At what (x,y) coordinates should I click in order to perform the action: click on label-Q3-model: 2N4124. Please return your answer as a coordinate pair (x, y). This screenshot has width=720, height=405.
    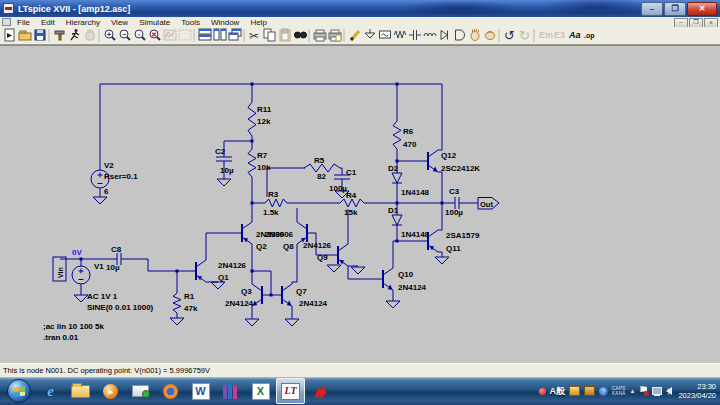
    Looking at the image, I should click on (240, 304).